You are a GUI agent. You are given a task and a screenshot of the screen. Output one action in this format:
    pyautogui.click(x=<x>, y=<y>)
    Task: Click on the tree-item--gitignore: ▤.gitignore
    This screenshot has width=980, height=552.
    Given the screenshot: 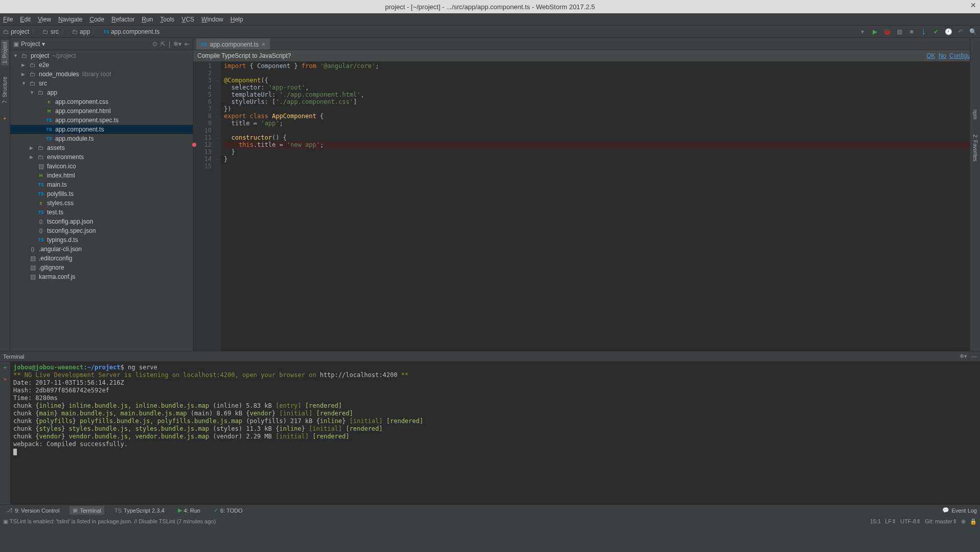 What is the action you would take?
    pyautogui.click(x=101, y=268)
    